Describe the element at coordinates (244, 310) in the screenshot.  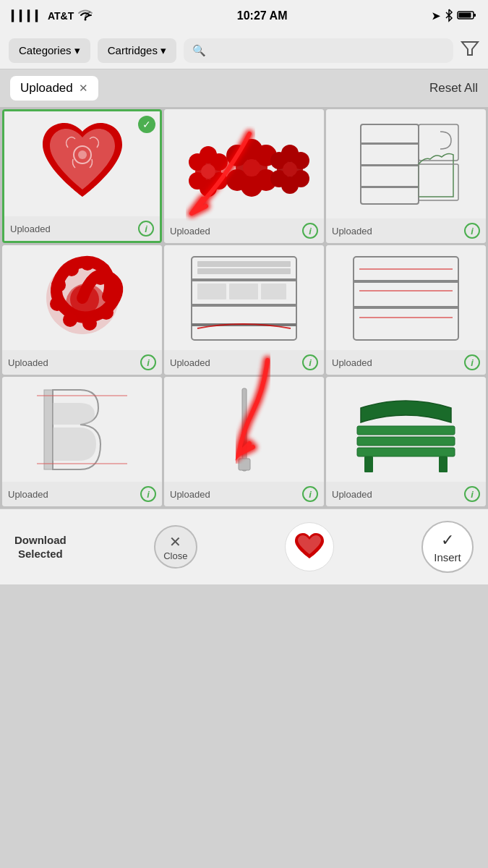
I see `grid-item-5: Uploaded i` at that location.